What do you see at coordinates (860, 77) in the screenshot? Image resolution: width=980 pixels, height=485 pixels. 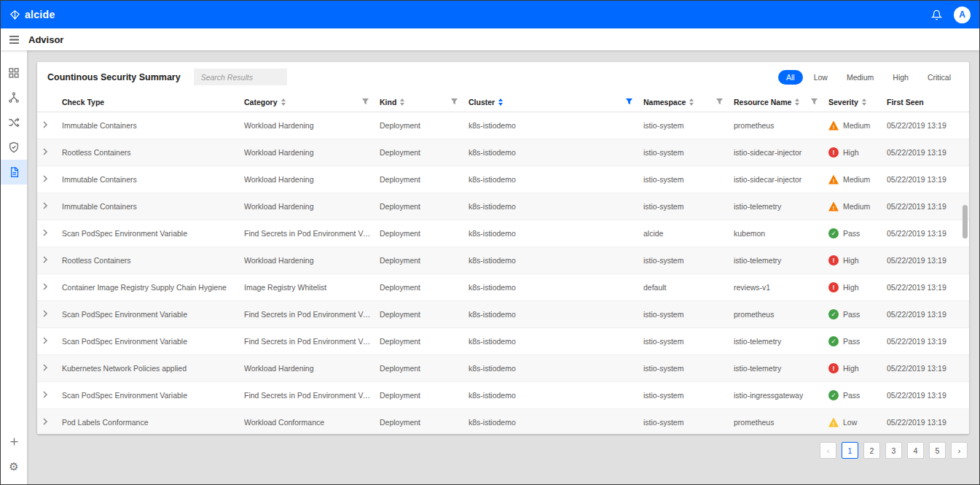 I see `filter-pill-medium: Medium` at bounding box center [860, 77].